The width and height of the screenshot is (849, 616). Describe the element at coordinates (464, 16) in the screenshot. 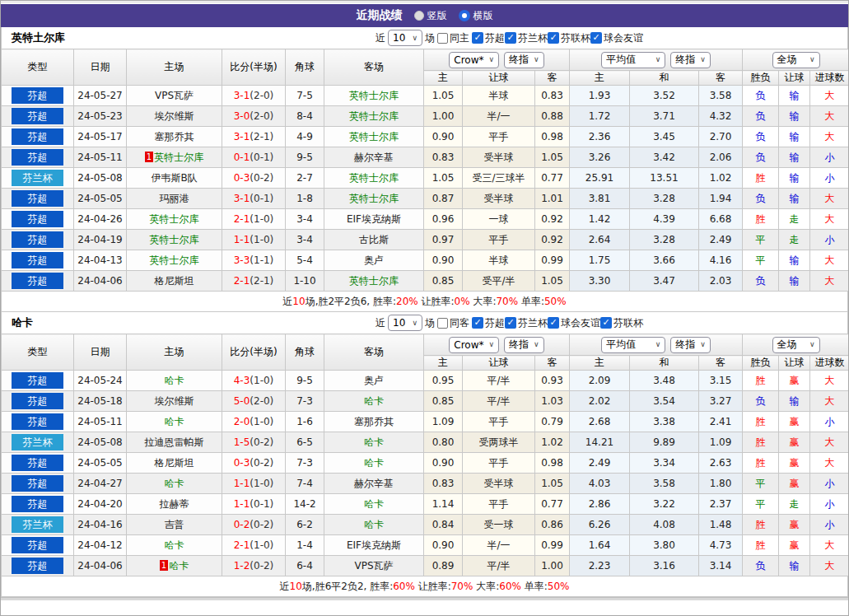

I see `radio-checked-icon` at that location.